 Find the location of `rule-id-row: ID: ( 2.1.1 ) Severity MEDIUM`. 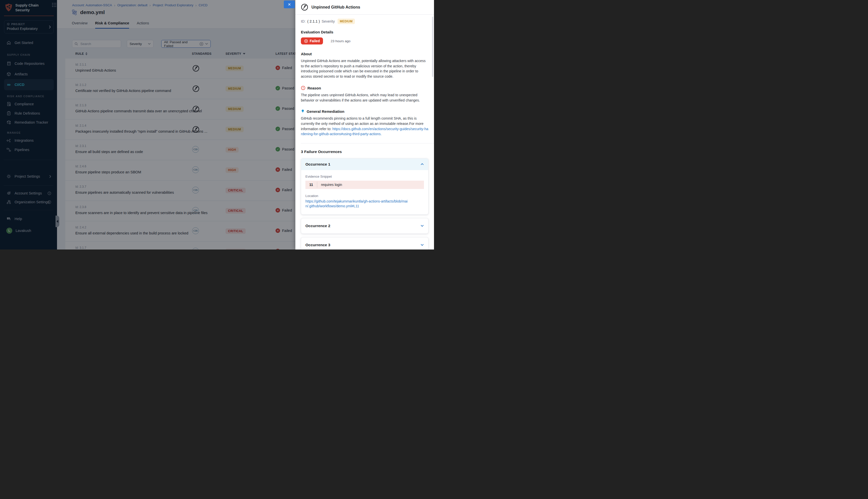

rule-id-row: ID: ( 2.1.1 ) Severity MEDIUM is located at coordinates (364, 21).